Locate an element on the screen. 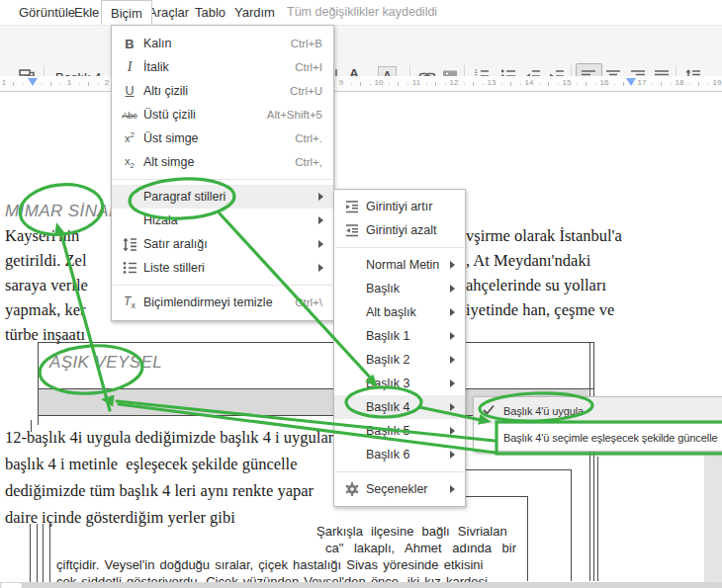  list-styles-icon is located at coordinates (130, 268).